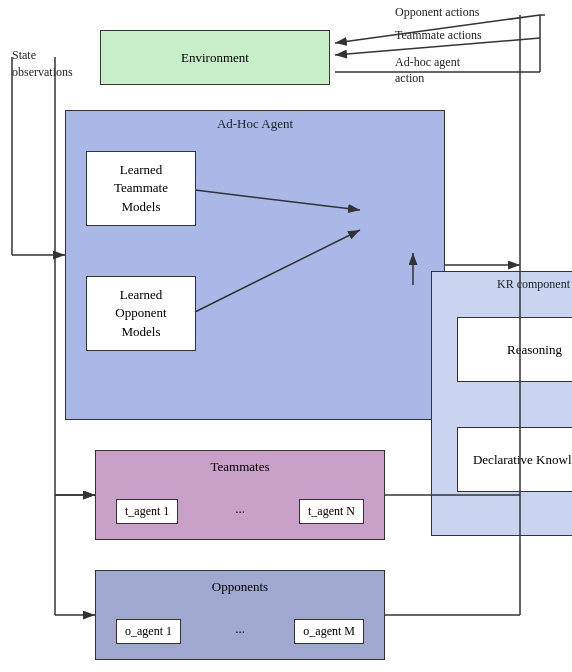 The height and width of the screenshot is (672, 572). Describe the element at coordinates (148, 631) in the screenshot. I see `o-agent-1-label: o_agent 1` at that location.